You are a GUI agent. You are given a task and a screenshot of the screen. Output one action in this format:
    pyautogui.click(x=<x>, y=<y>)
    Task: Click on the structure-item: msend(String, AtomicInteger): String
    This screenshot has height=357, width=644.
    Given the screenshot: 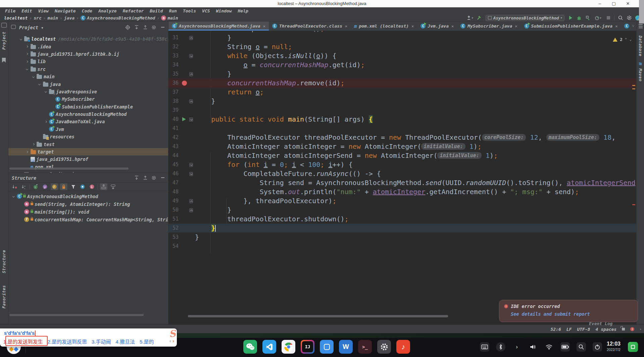 What is the action you would take?
    pyautogui.click(x=88, y=204)
    